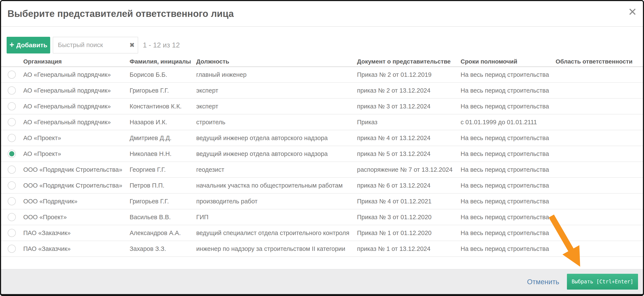  I want to click on dialog-footer: Отменить Выбрать [Ctrl+Enter], so click(322, 281).